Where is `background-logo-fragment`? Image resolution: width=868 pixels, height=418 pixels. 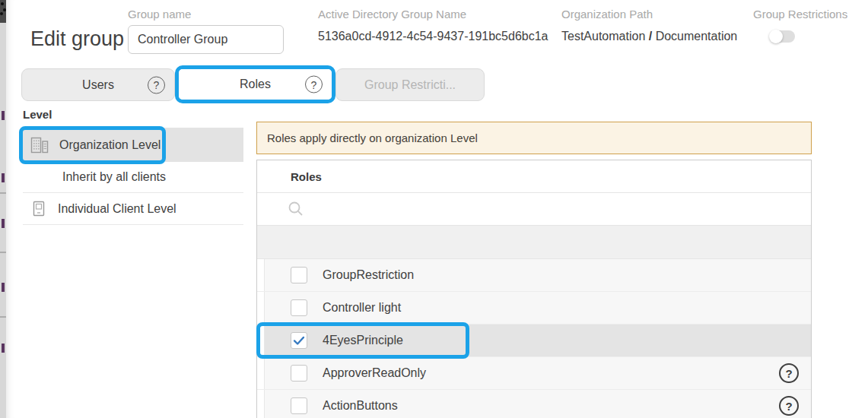 background-logo-fragment is located at coordinates (3, 11).